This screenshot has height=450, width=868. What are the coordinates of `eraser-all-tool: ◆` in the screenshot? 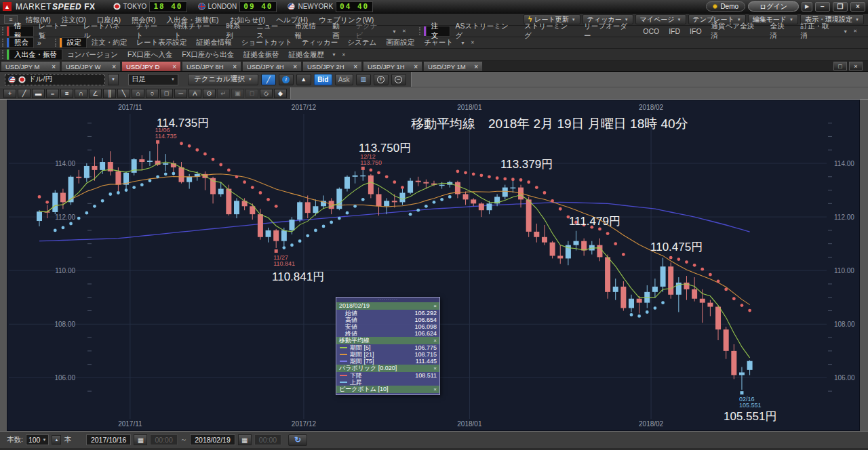 It's located at (281, 94).